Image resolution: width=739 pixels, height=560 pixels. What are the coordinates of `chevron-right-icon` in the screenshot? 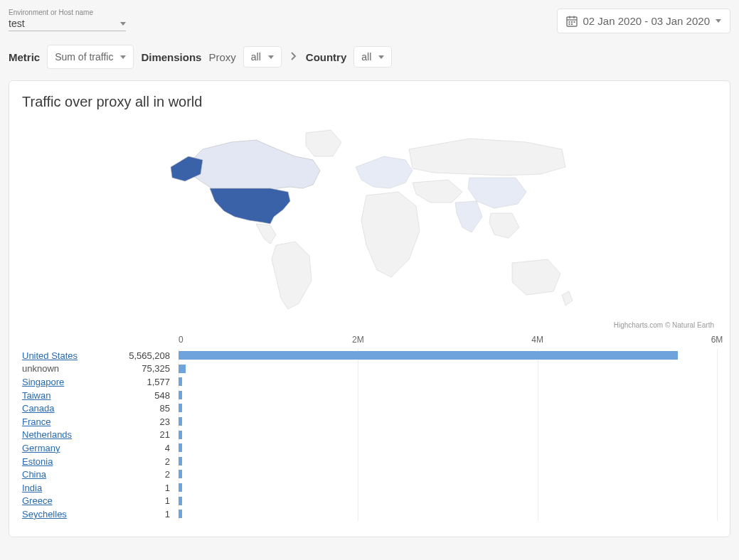 It's located at (294, 57).